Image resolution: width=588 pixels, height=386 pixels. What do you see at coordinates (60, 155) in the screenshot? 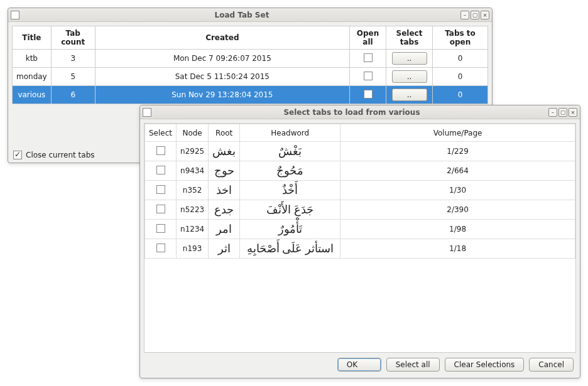
I see `close-tabs-label: Close current tabs` at bounding box center [60, 155].